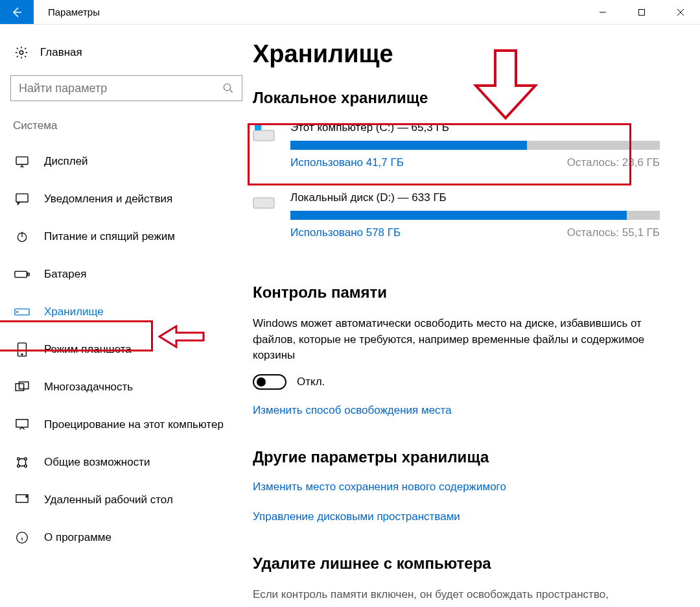  Describe the element at coordinates (459, 215) in the screenshot. I see `drive-d-fill` at that location.